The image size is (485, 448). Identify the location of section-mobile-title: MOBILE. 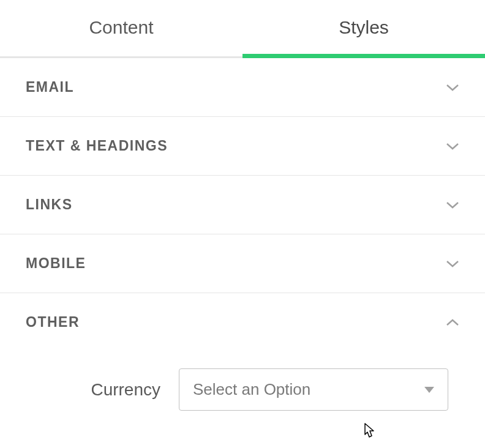
(56, 263).